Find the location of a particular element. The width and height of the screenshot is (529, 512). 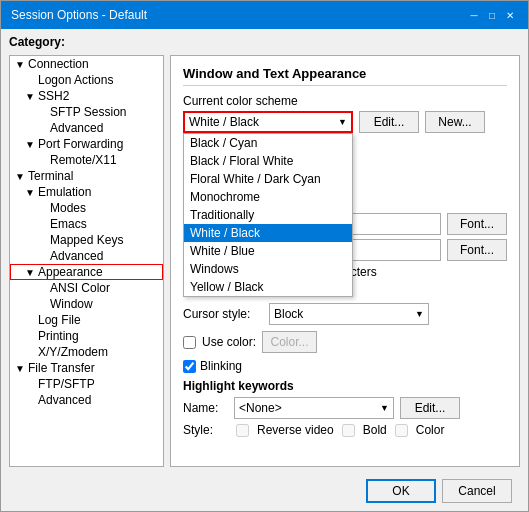

sidebar-label: SFTP Session is located at coordinates (88, 112).